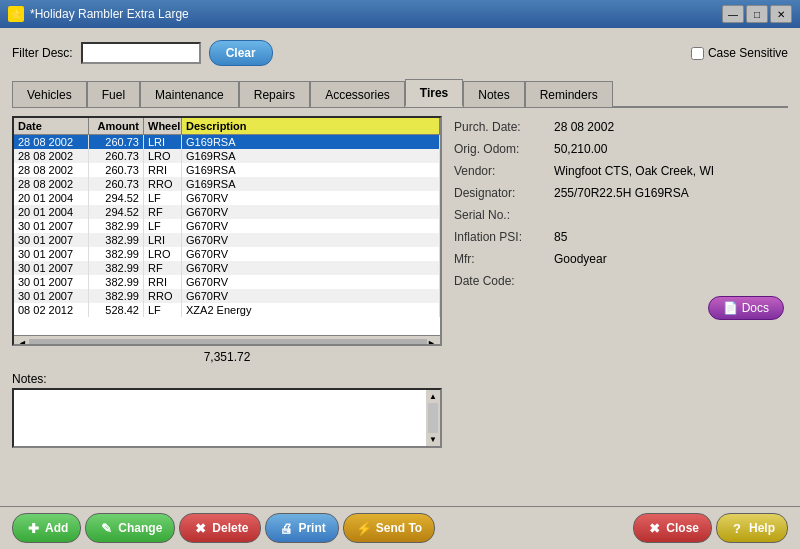 The height and width of the screenshot is (549, 800). Describe the element at coordinates (163, 142) in the screenshot. I see `cell-wheel: LRI` at that location.